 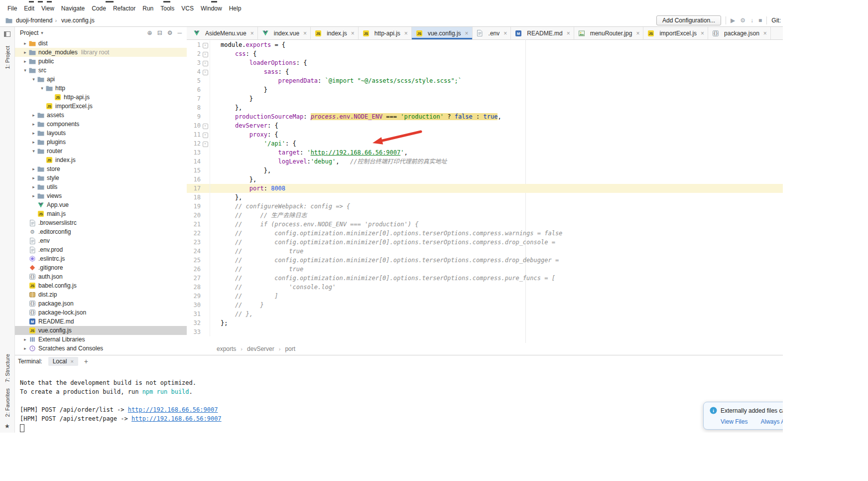 I want to click on tree-item-utils: ▸utils, so click(x=101, y=187).